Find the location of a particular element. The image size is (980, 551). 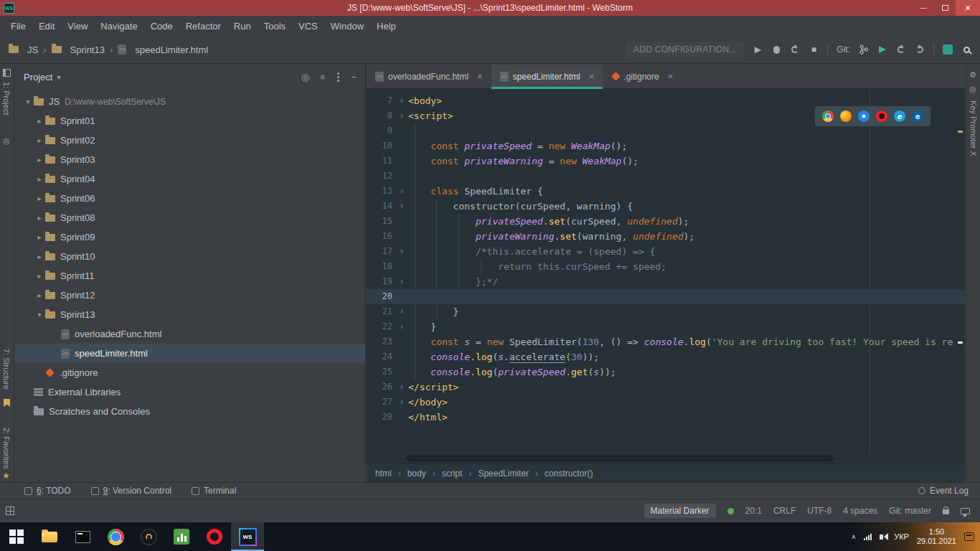

code-with-me-icon is located at coordinates (948, 50).